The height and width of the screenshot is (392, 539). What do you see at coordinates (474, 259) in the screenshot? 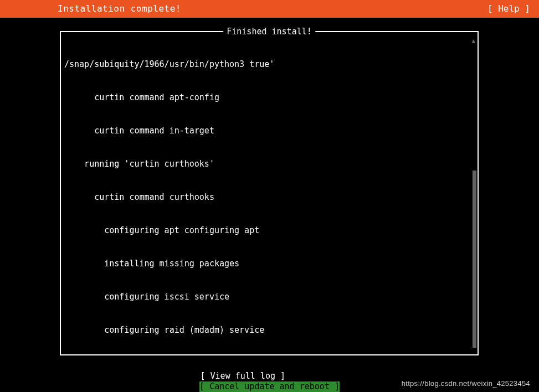
I see `scrollbar` at bounding box center [474, 259].